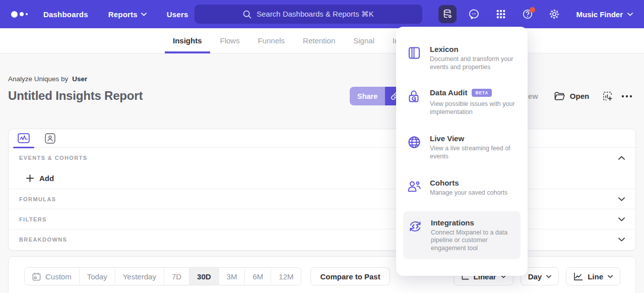 This screenshot has width=644, height=293. What do you see at coordinates (177, 276) in the screenshot?
I see `range-7d: 7D` at bounding box center [177, 276].